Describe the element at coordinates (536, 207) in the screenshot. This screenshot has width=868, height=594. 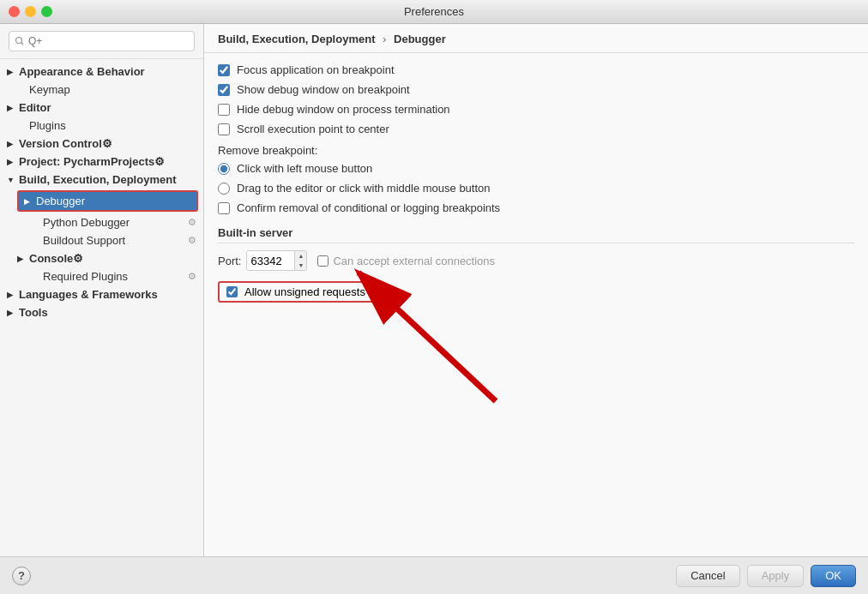
I see `option-confirm-removal: Confirm removal of conditional or loggin…` at that location.